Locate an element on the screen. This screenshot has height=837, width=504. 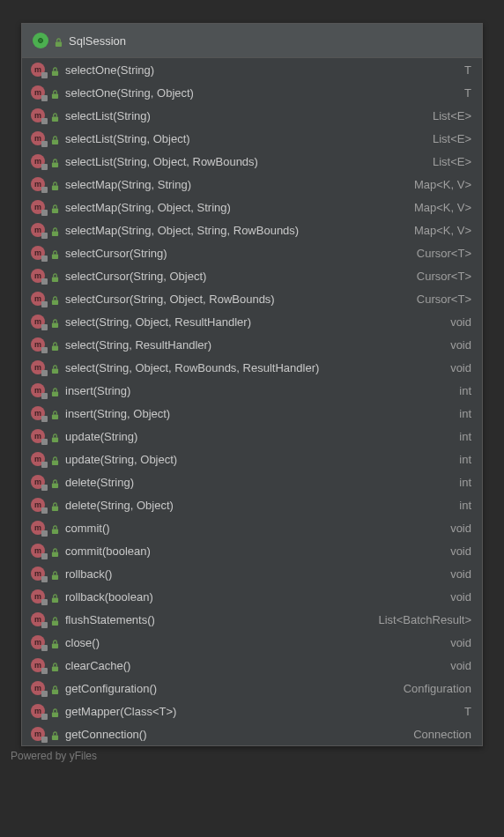
method-row: mflushStatements()List<BatchResult> is located at coordinates (252, 619).